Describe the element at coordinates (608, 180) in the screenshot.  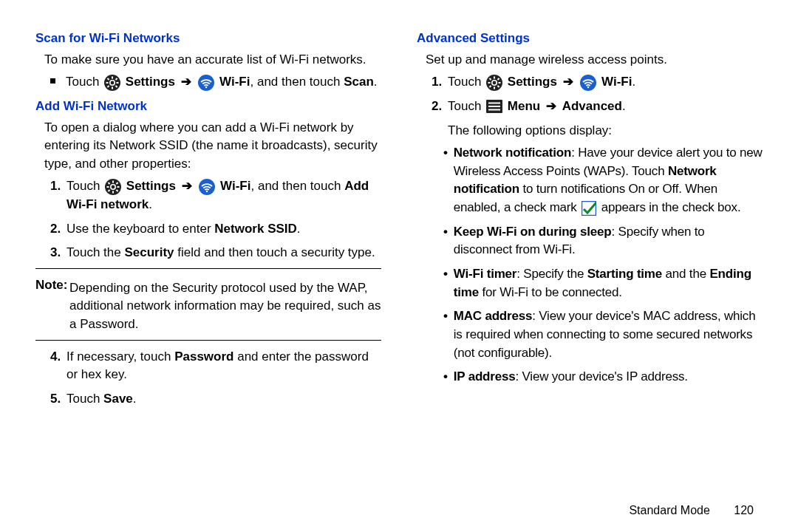
I see `list-item: Network notification: Have your device a…` at that location.